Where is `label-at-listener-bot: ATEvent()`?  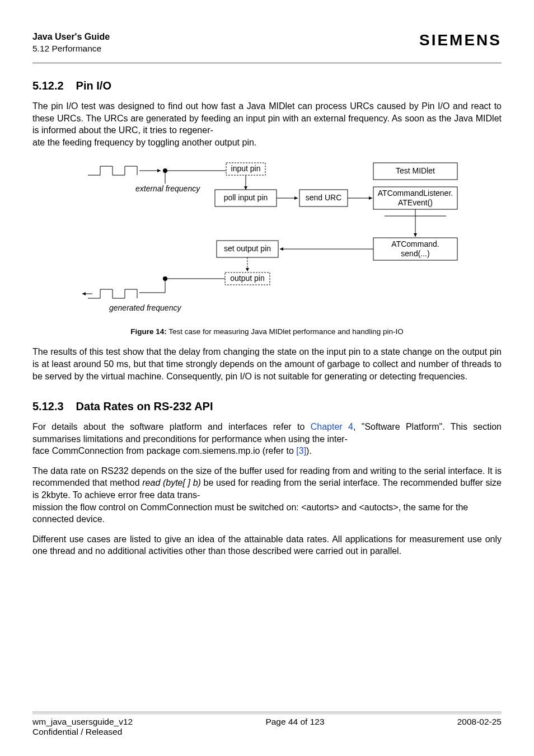 label-at-listener-bot: ATEvent() is located at coordinates (415, 203).